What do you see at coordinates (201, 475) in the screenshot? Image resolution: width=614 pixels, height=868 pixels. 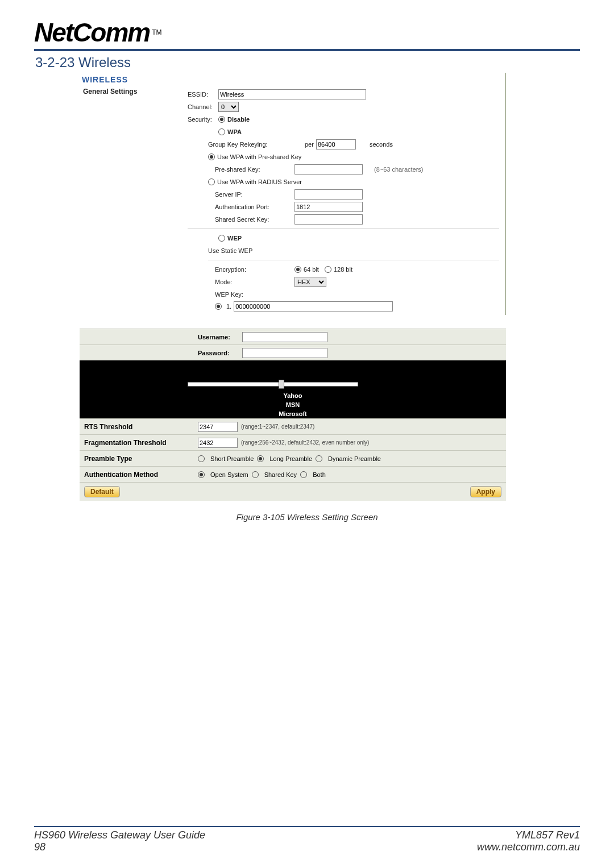 I see `auth-open-radio` at bounding box center [201, 475].